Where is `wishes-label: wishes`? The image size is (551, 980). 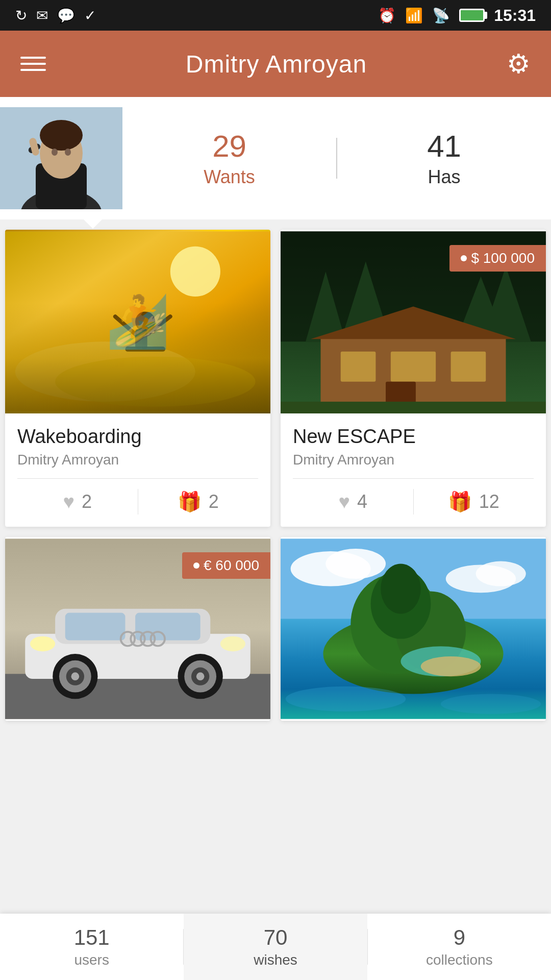 wishes-label: wishes is located at coordinates (276, 960).